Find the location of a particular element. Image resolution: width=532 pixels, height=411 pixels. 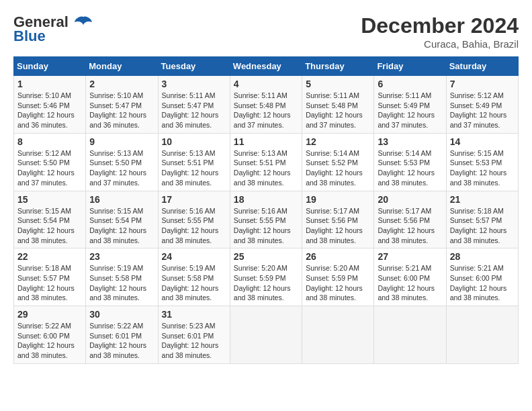

month-title: December 2024 is located at coordinates (439, 26).